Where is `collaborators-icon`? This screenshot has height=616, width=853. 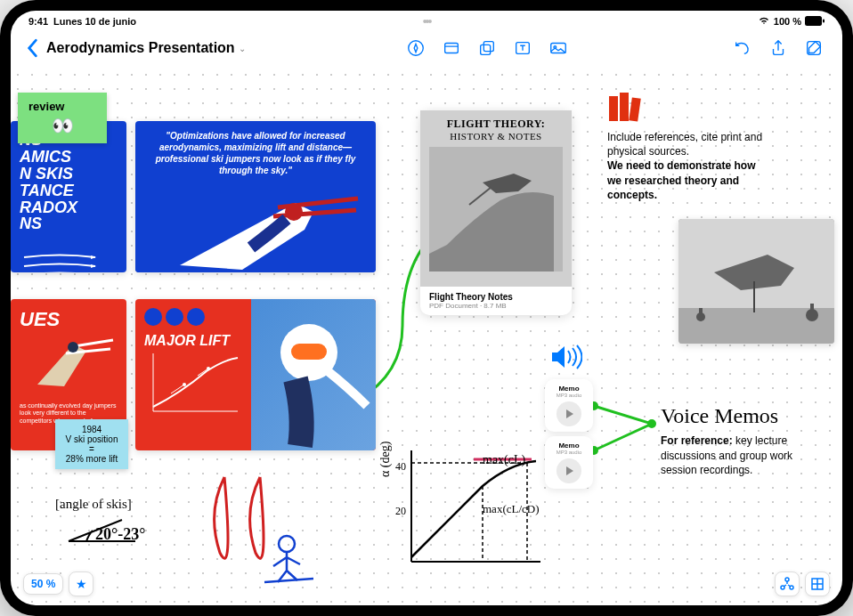
collaborators-icon is located at coordinates (787, 584).